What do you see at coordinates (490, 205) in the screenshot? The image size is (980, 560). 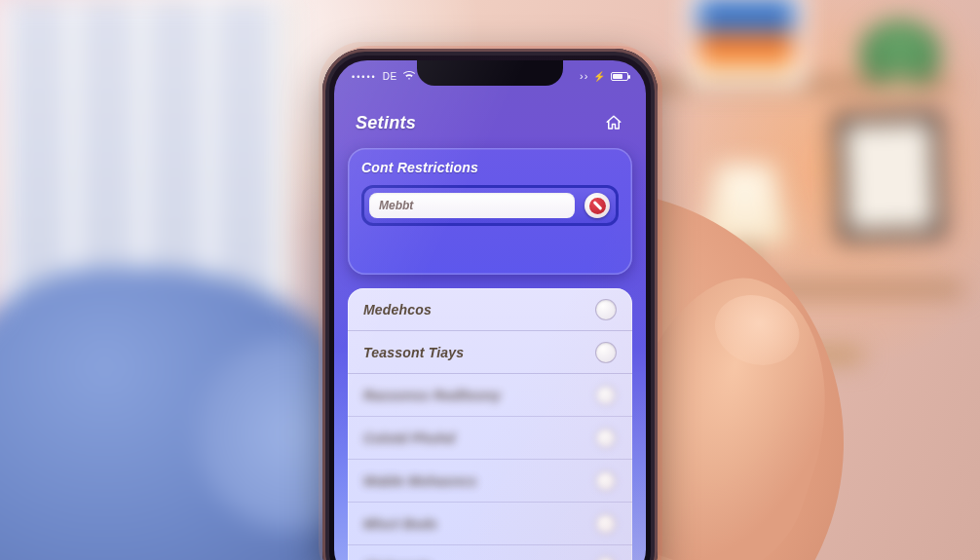 I see `restriction-field-row` at bounding box center [490, 205].